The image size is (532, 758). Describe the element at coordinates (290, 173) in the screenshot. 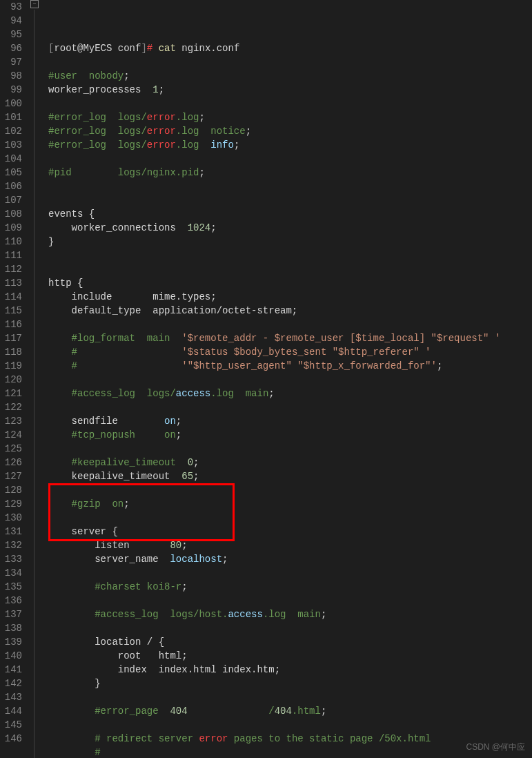

I see `code-line: #pid logs/nginx.pid;` at that location.